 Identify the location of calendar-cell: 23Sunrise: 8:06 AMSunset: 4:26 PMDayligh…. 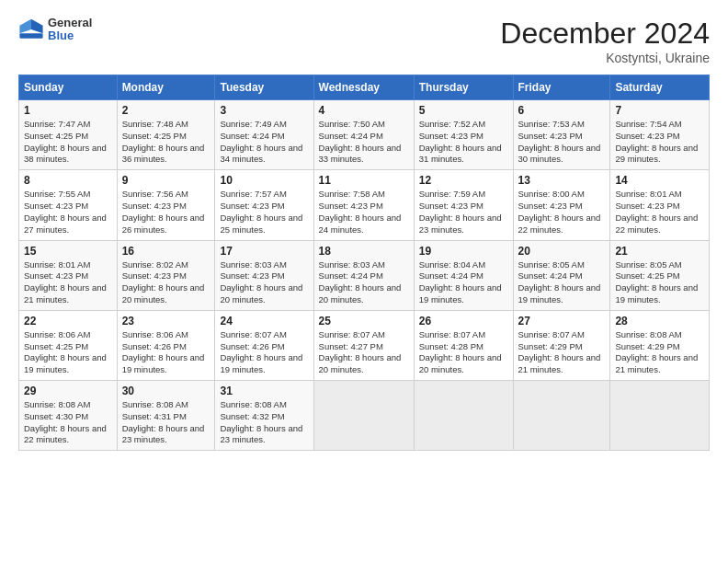
(165, 345).